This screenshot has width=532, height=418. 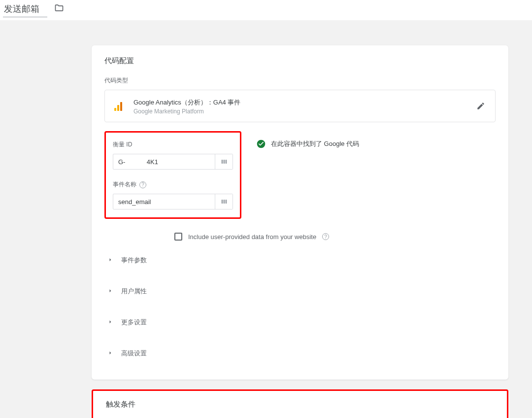 I want to click on tag-name-input: 发送邮箱, so click(x=25, y=9).